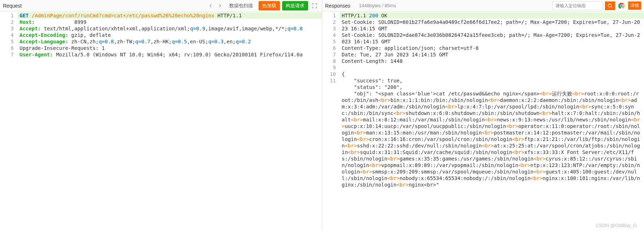 This screenshot has height=231, width=644. I want to click on request-gutter: 1234567, so click(9, 121).